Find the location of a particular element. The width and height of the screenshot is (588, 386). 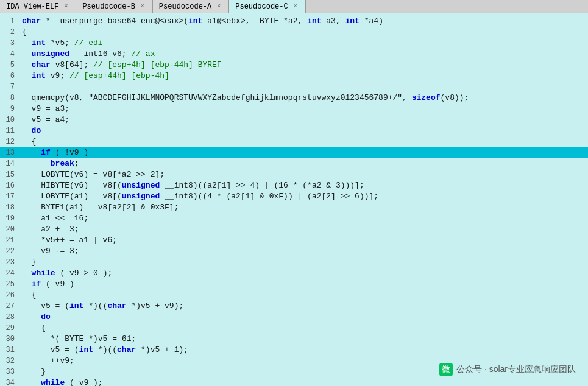

line-number-16: 16 is located at coordinates (10, 186).